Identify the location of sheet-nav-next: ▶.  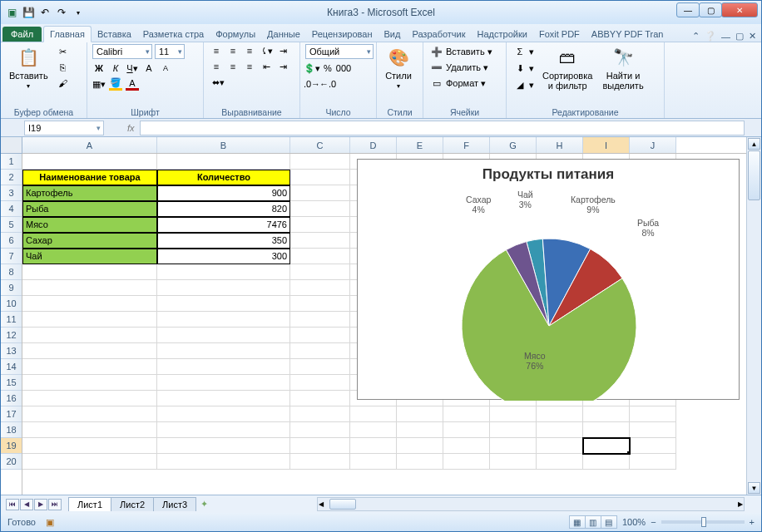
(41, 505).